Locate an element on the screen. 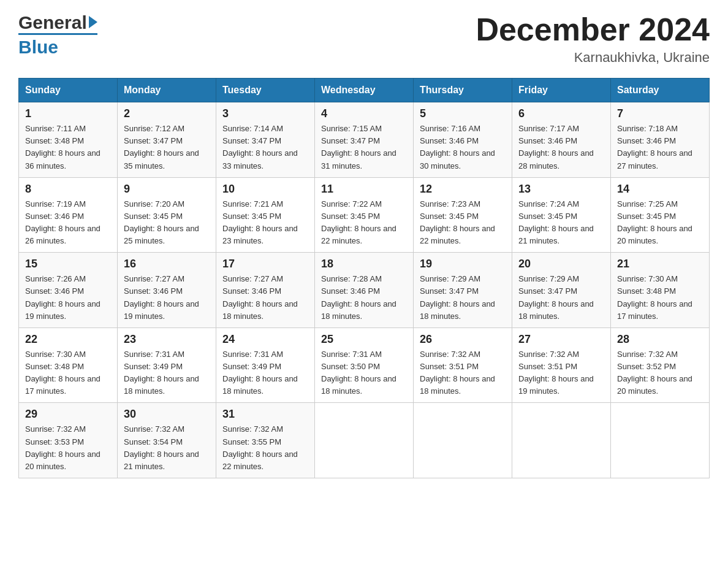 This screenshot has width=728, height=563. table-row: 28Sunrise: 7:32 AMSunset: 3:52 PMDayligh… is located at coordinates (661, 366).